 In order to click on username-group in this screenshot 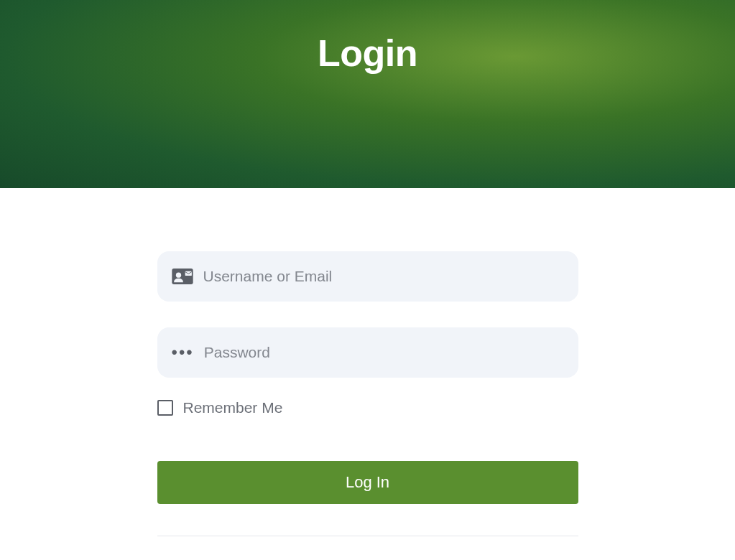, I will do `click(368, 276)`.